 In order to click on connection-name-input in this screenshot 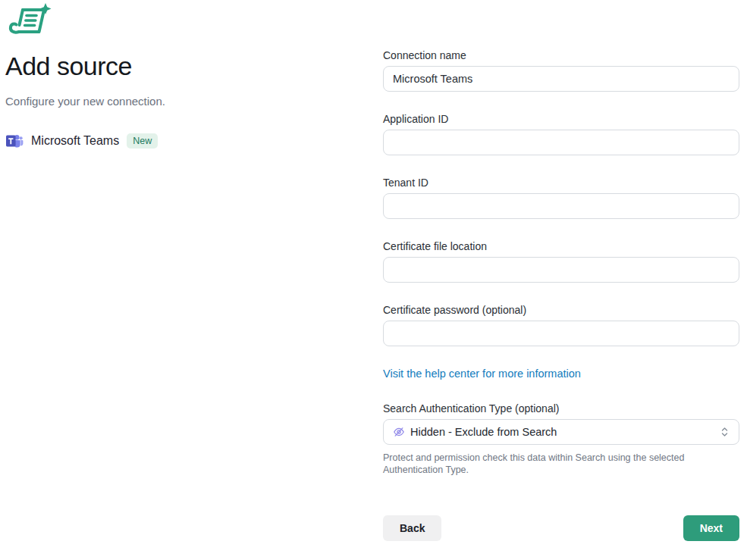, I will do `click(561, 79)`.